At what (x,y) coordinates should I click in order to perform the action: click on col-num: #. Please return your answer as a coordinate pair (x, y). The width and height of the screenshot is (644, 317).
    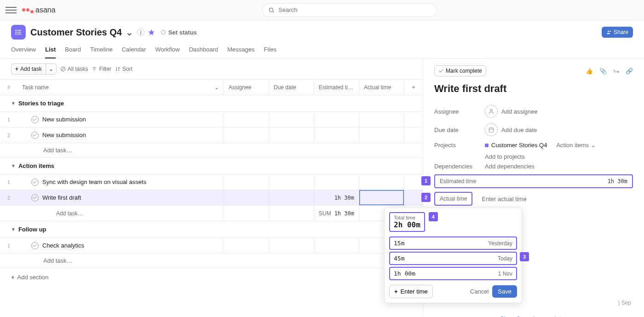
    Looking at the image, I should click on (6, 87).